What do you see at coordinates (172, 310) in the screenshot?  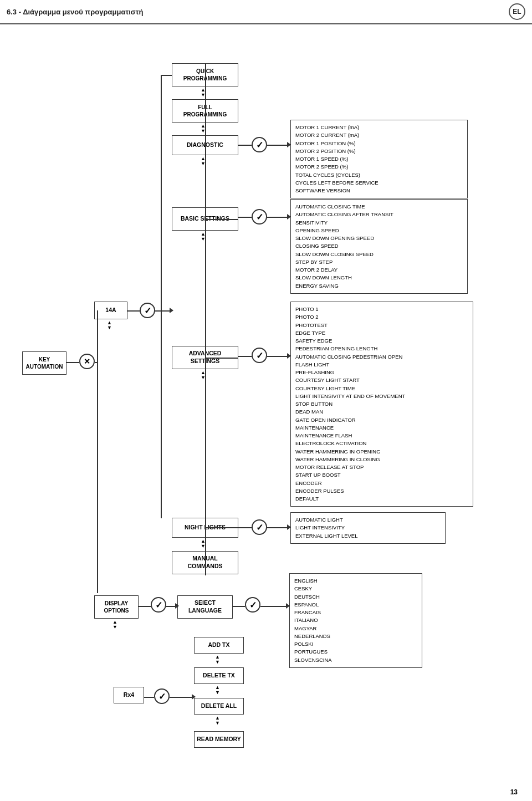 I see `arrowhead-14a-right` at bounding box center [172, 310].